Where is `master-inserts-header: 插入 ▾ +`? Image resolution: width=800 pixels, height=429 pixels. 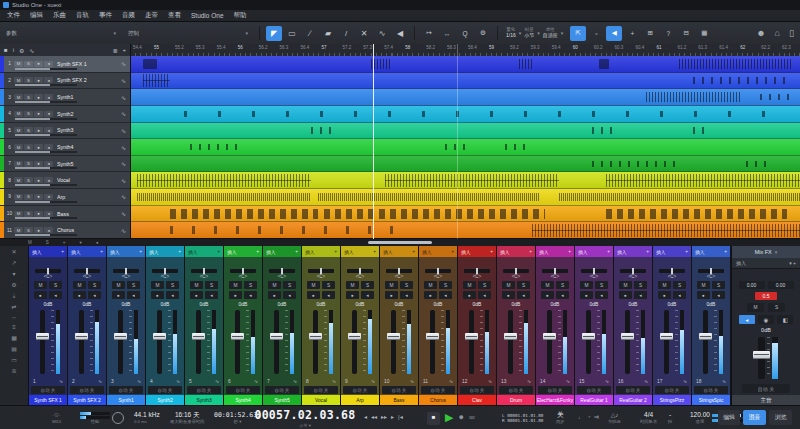 master-inserts-header: 插入 ▾ + is located at coordinates (766, 264).